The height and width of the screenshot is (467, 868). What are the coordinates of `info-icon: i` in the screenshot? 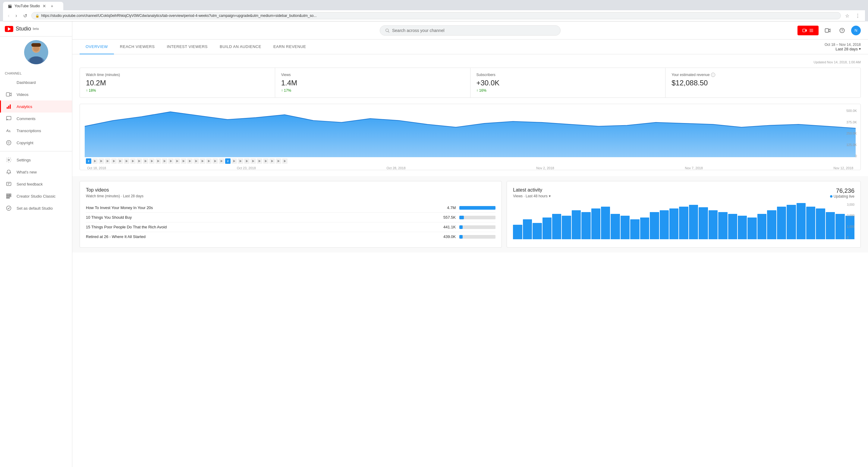 It's located at (713, 75).